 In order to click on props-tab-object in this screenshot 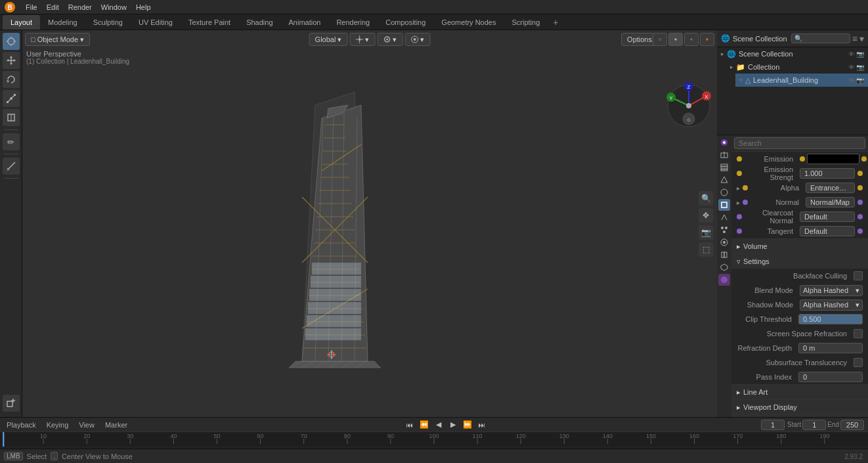, I will do `click(724, 205)`.